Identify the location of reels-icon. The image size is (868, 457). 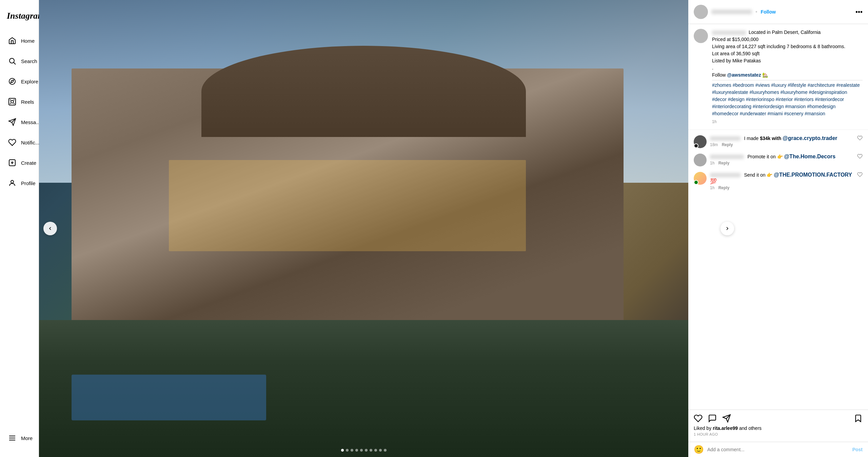
(12, 102).